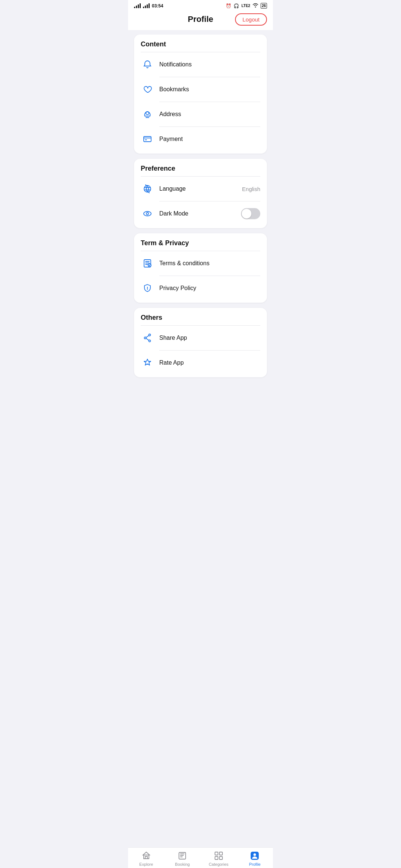 Image resolution: width=401 pixels, height=868 pixels. I want to click on darkmode-item: Dark Mode, so click(200, 214).